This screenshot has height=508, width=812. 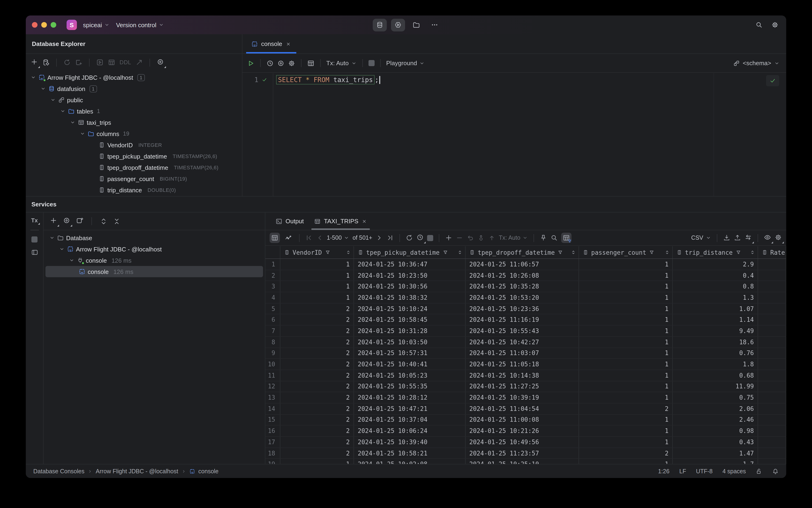 I want to click on cell-trip-distance: 2.06, so click(x=715, y=409).